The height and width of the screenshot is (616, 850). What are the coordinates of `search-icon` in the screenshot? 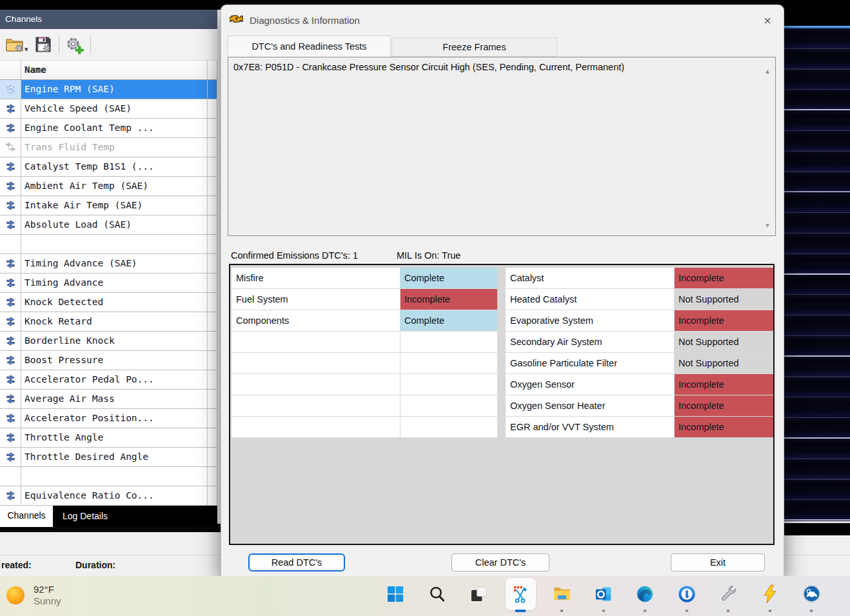 It's located at (437, 595).